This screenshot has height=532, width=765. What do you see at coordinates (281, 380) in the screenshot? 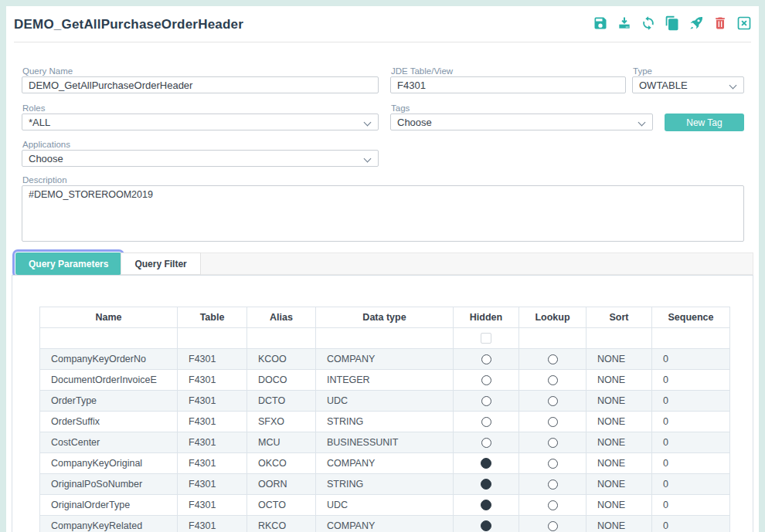
I see `cell-alias: DOCO` at bounding box center [281, 380].